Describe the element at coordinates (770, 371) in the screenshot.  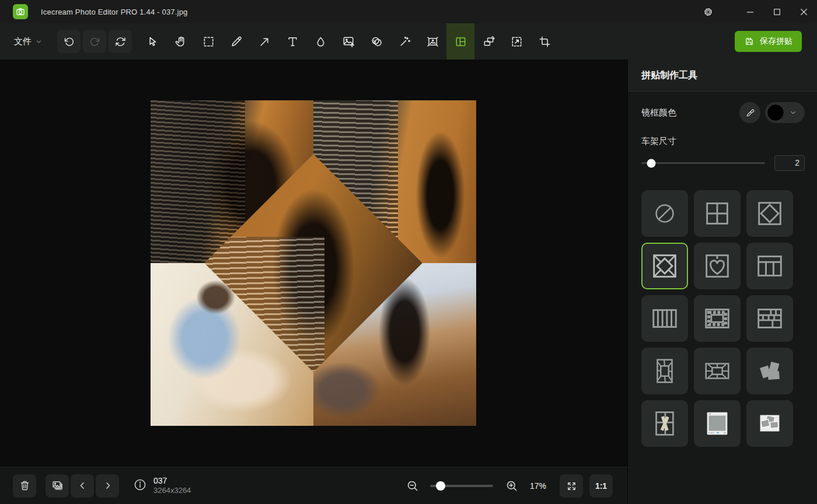
I see `layout-scattered-photos` at that location.